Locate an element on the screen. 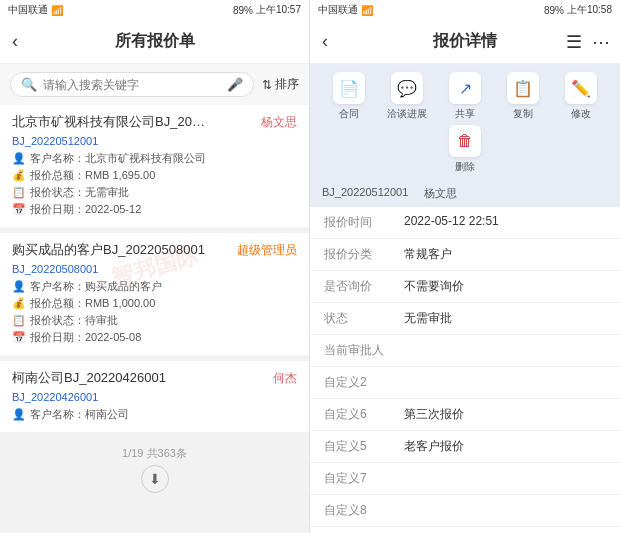 This screenshot has height=533, width=620. item-sub-id: BJ_20220512001 is located at coordinates (154, 141).